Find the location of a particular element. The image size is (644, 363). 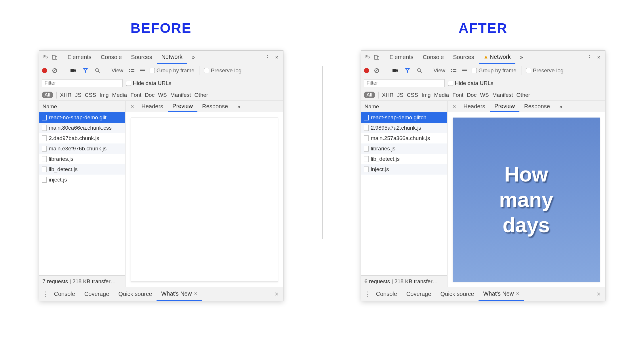

request-row: react-snap-demo.glitch.... is located at coordinates (404, 118).